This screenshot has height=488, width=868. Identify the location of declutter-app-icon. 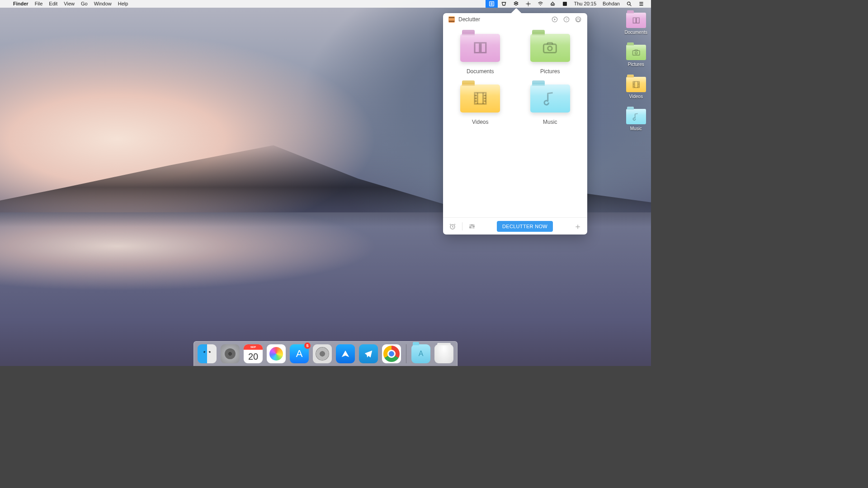
(452, 19).